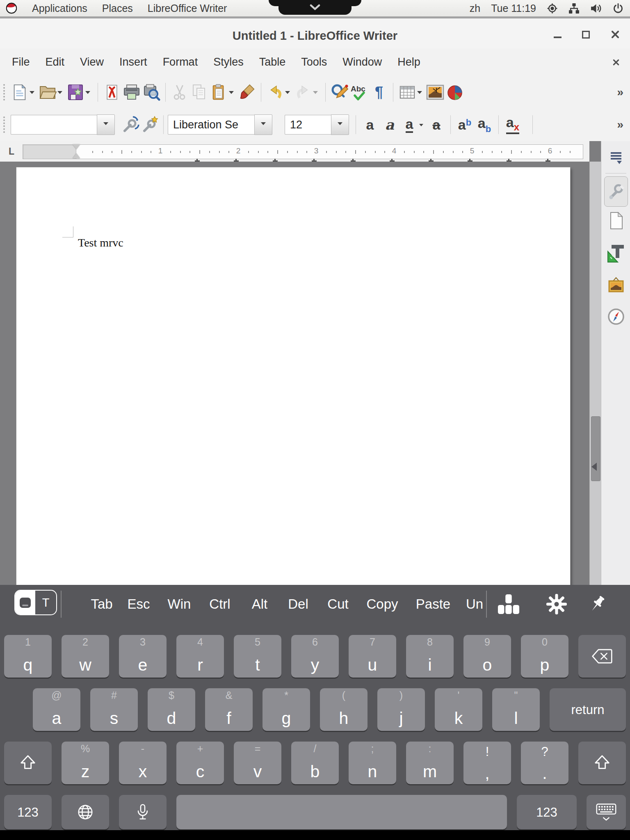 The image size is (630, 840). What do you see at coordinates (25, 603) in the screenshot?
I see `pointer-mode-segment` at bounding box center [25, 603].